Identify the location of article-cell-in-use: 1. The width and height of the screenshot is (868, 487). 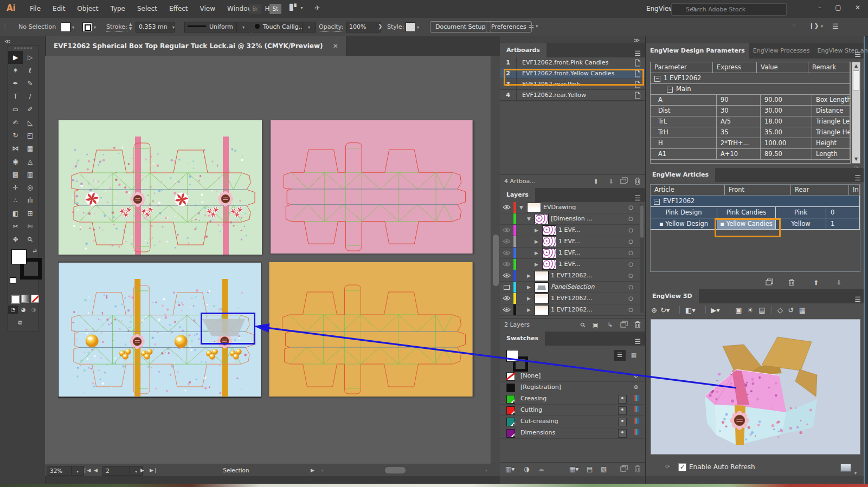
(843, 224).